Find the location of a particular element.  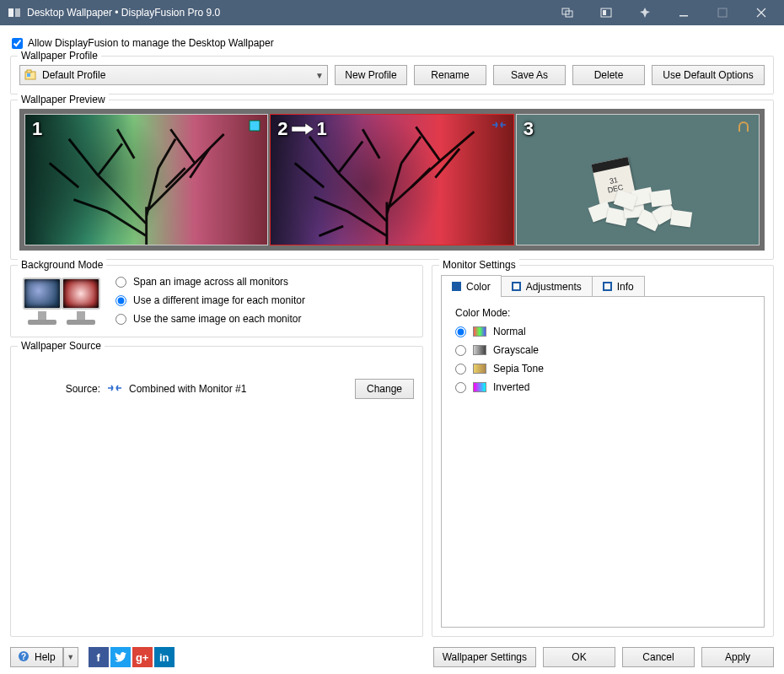

colormode-grayscale-label: Grayscale is located at coordinates (516, 350).